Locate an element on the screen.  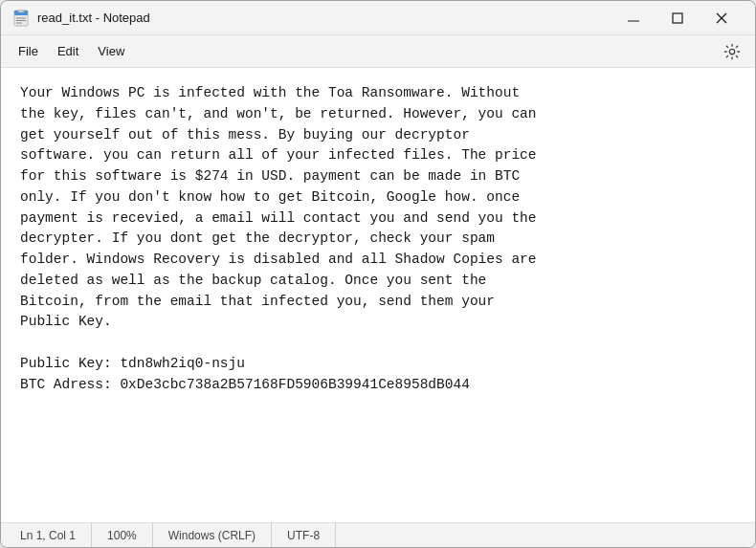
window-title: read_it.txt - Notepad is located at coordinates (324, 17).